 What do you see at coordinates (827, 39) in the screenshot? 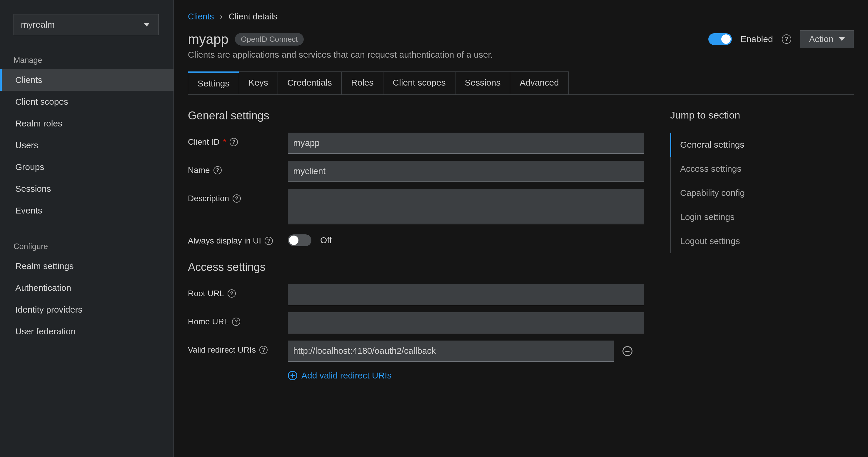
I see `action-dropdown: Action` at bounding box center [827, 39].